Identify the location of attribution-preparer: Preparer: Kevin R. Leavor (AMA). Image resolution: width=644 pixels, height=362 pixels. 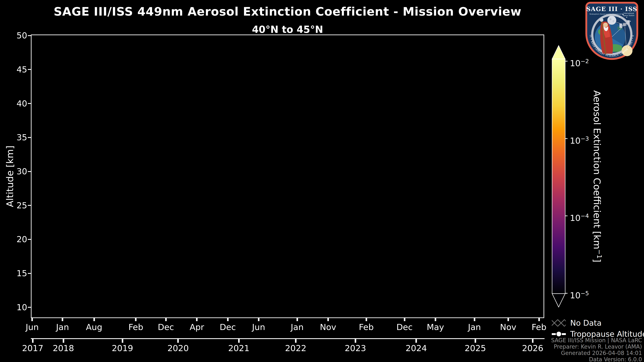
(596, 347).